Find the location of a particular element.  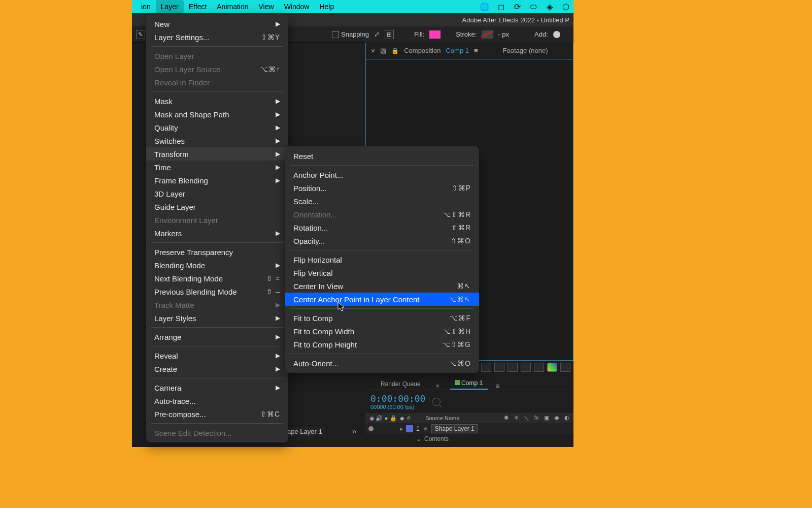

transform-menu-rotation: Rotation...⇧⌘R is located at coordinates (382, 228).